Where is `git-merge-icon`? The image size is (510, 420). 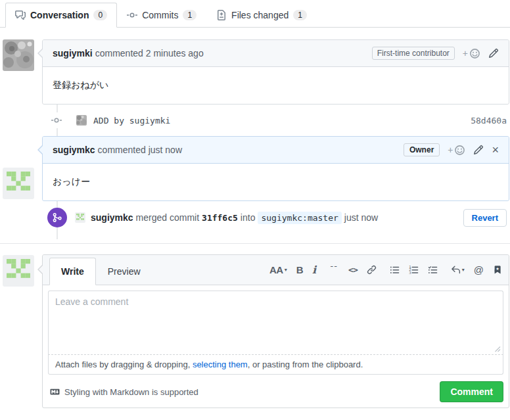
git-merge-icon is located at coordinates (57, 218).